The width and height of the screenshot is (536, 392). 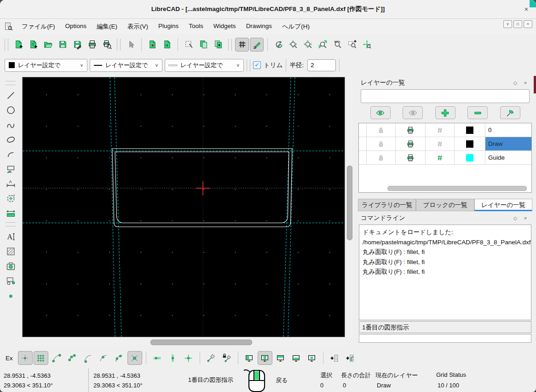 What do you see at coordinates (11, 184) in the screenshot?
I see `dimension-tool-button: A` at bounding box center [11, 184].